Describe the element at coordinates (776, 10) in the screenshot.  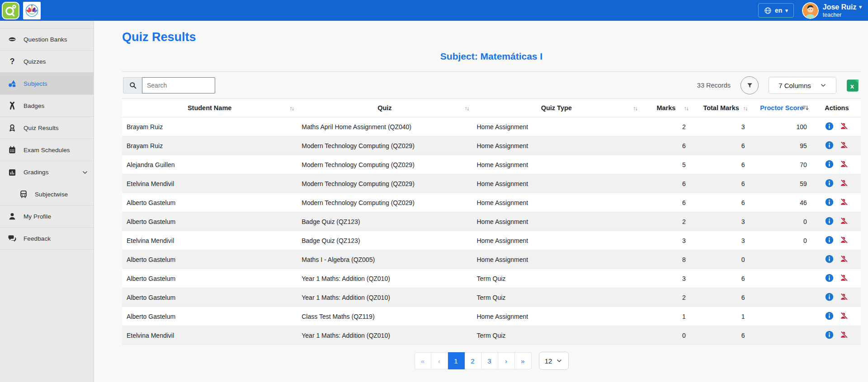
I see `language-selector: en ▾` at that location.